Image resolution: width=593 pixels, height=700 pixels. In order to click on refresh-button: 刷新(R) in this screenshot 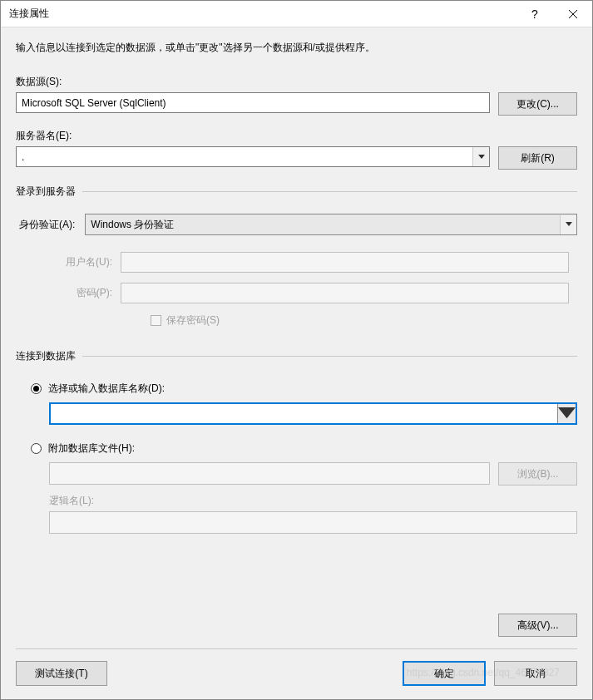, I will do `click(537, 158)`.